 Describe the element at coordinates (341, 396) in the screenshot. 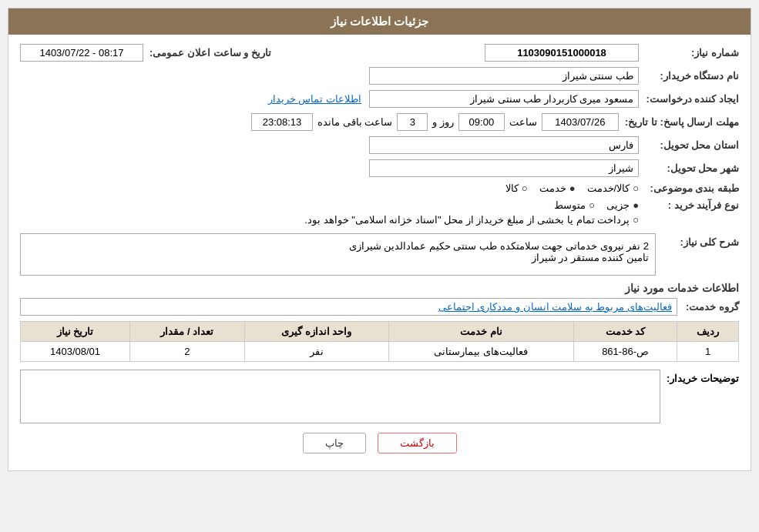

I see `buyer-notes-box` at that location.